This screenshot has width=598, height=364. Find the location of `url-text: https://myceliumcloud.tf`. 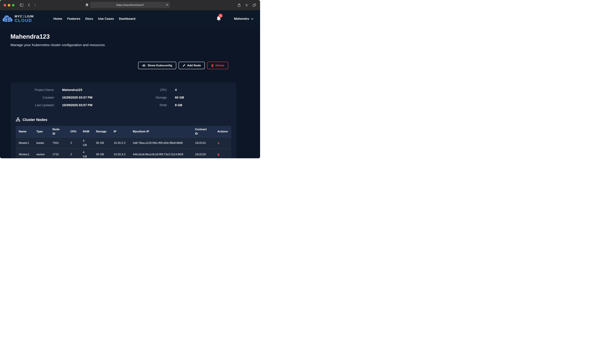

url-text: https://myceliumcloud.tf is located at coordinates (130, 5).